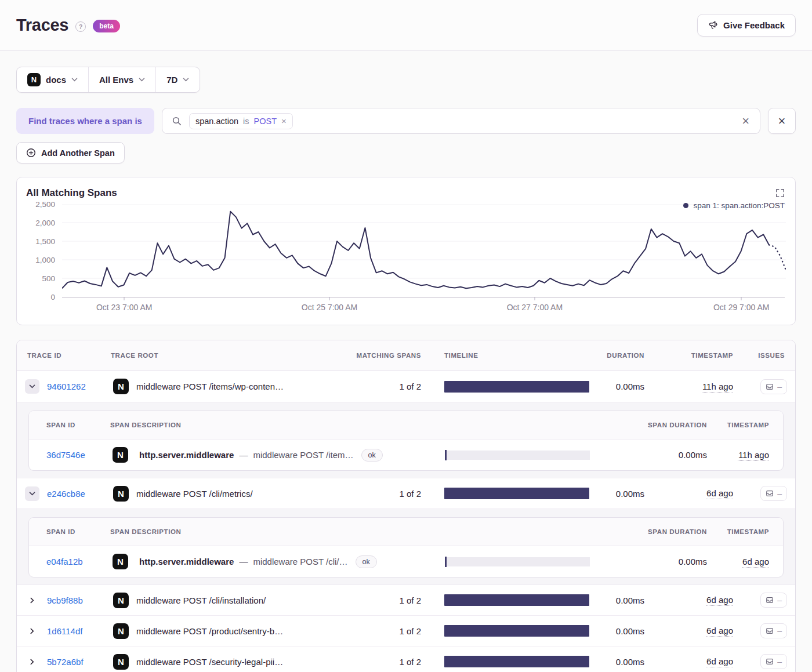  What do you see at coordinates (49, 278) in the screenshot?
I see `y-tick-label: 500` at bounding box center [49, 278].